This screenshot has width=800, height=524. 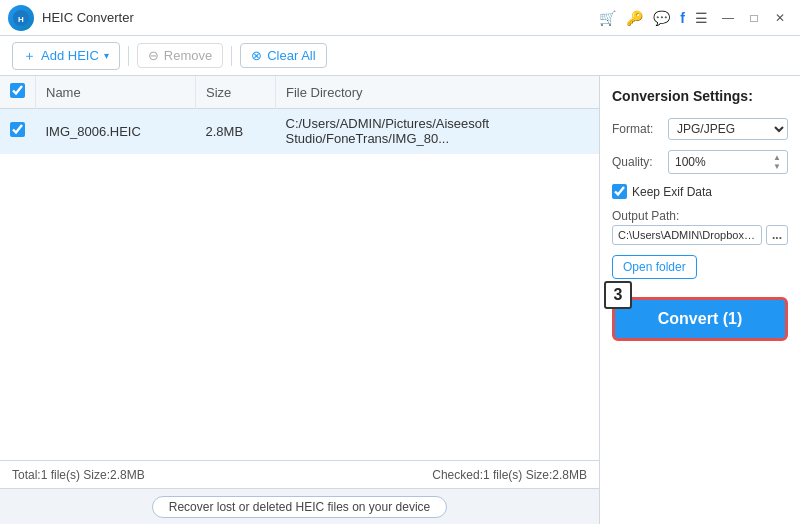 What do you see at coordinates (700, 227) in the screenshot?
I see `output-path-section: Output Path: C:\Users\ADMIN\Dropbox\PC\ …` at bounding box center [700, 227].